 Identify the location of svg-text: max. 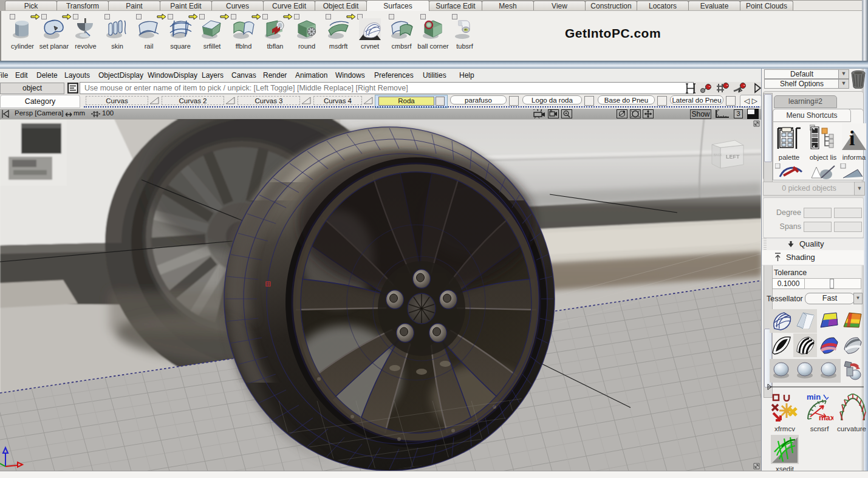
(826, 418).